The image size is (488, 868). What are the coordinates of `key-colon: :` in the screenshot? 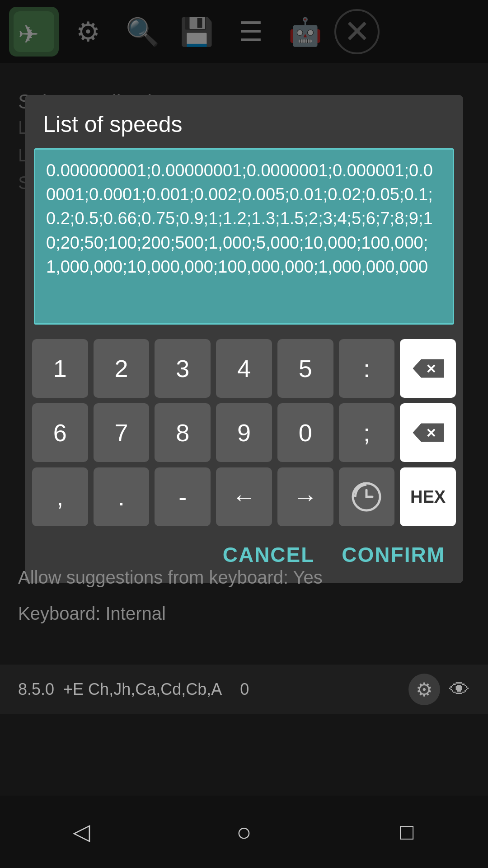 It's located at (367, 368).